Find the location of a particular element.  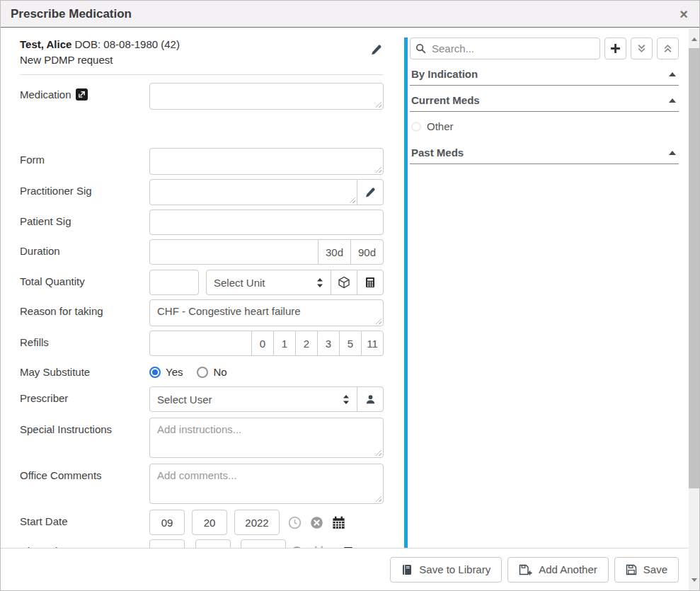

refills-5-button: 5 is located at coordinates (350, 343).